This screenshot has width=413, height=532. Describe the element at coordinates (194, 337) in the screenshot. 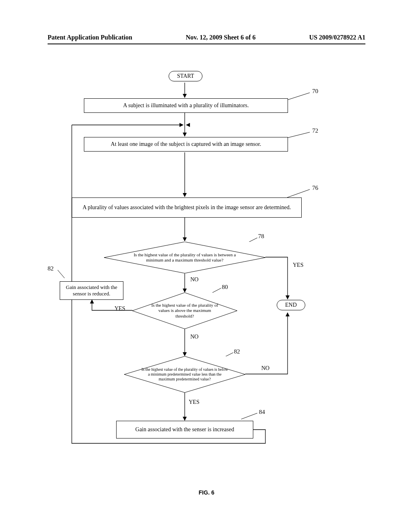

I see `no-label-80: NO` at that location.